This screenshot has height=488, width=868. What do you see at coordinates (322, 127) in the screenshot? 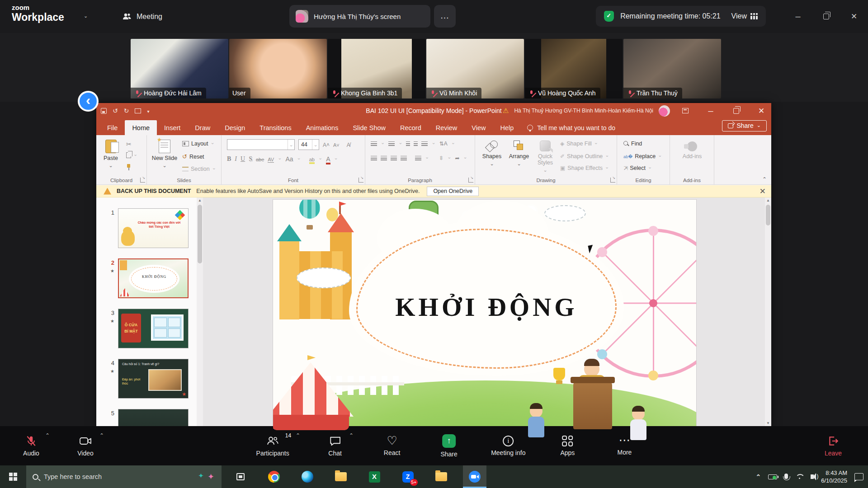
I see `tab-animations: Animations` at bounding box center [322, 127].